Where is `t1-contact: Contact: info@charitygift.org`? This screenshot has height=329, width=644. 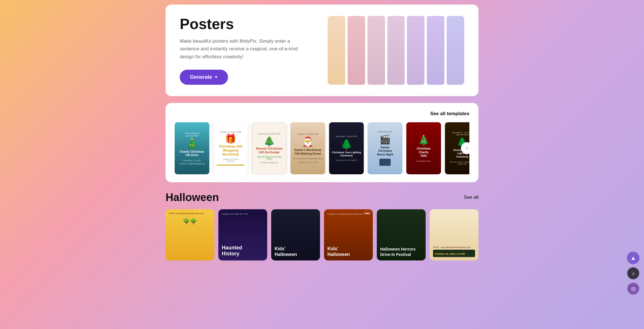
t1-contact: Contact: info@charitygift.org is located at coordinates (192, 164).